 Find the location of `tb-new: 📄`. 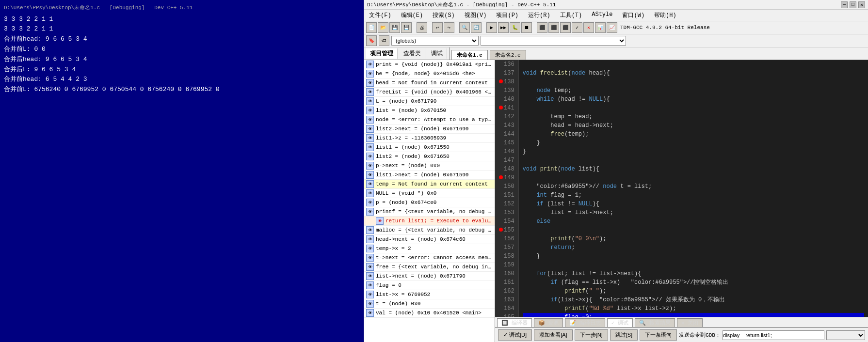

tb-new: 📄 is located at coordinates (371, 28).